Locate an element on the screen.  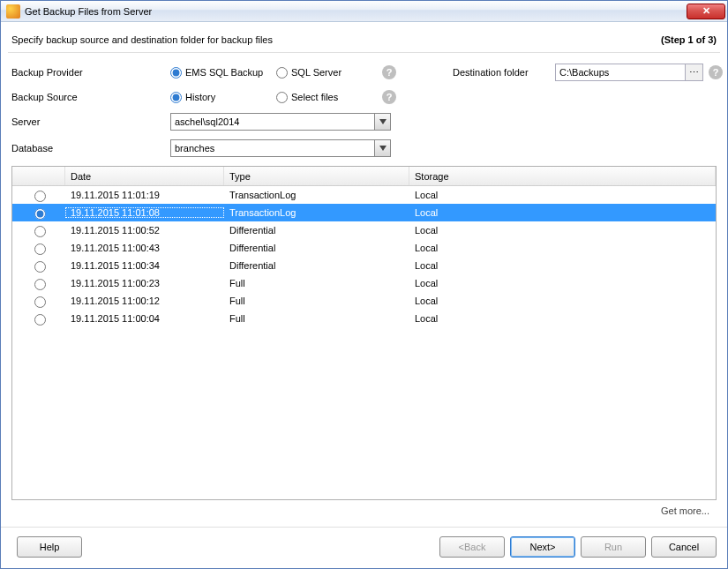
provider-ems-radio-input is located at coordinates (176, 72).